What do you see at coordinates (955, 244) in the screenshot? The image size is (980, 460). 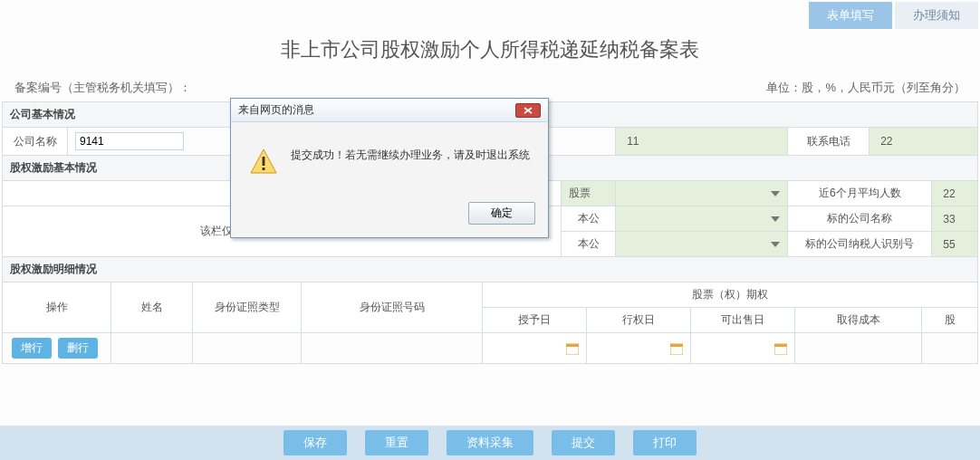 I see `target-tax-id-value: 55` at bounding box center [955, 244].